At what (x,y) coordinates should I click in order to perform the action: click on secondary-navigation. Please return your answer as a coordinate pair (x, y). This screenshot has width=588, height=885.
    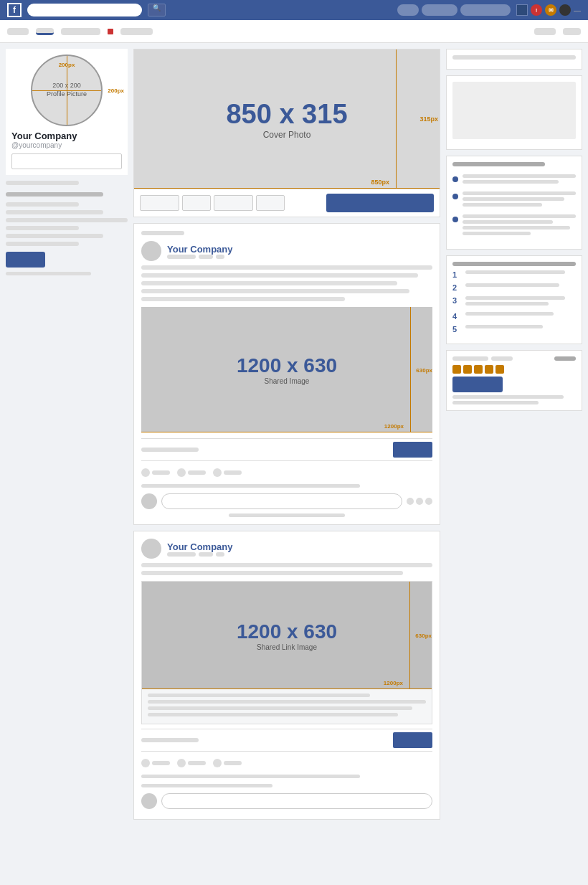
    Looking at the image, I should click on (294, 32).